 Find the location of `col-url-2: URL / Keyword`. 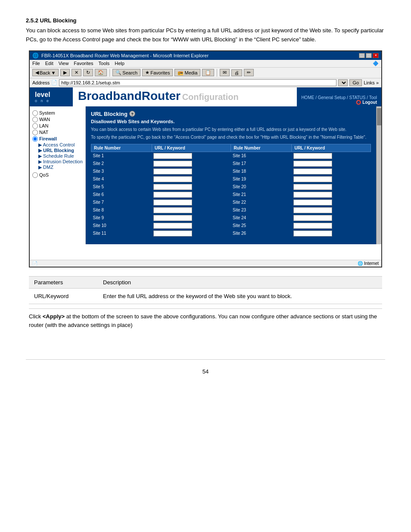

col-url-2: URL / Keyword is located at coordinates (331, 148).